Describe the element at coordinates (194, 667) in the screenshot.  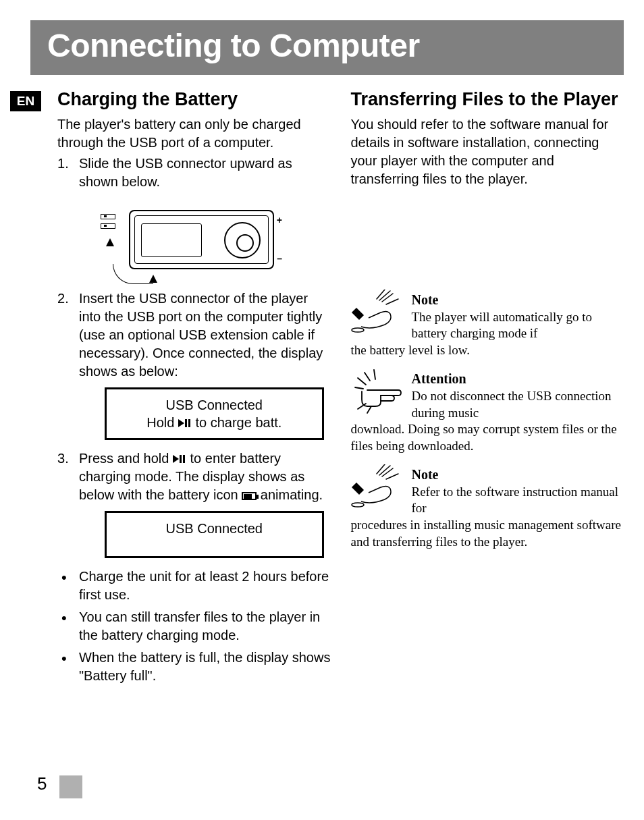
I see `bullet-3: When the battery is full, the display sh…` at that location.